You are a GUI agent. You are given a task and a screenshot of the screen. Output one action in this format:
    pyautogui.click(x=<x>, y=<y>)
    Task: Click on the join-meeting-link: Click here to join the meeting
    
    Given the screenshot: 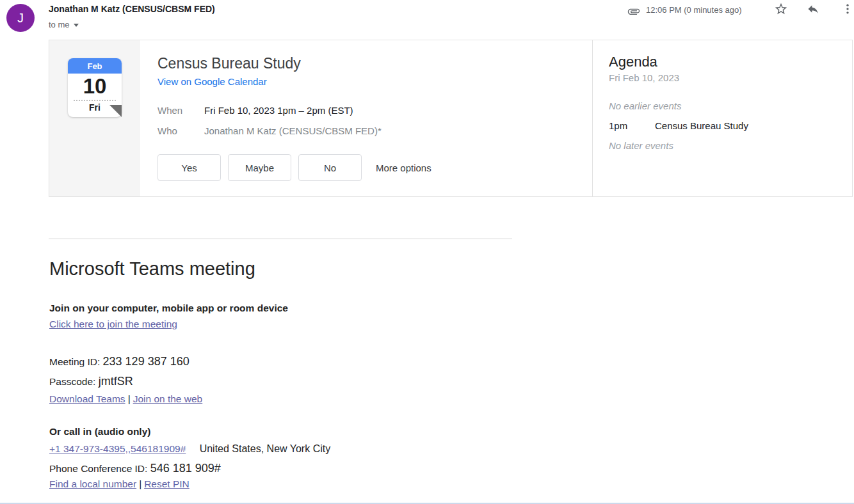 What is the action you would take?
    pyautogui.click(x=113, y=324)
    